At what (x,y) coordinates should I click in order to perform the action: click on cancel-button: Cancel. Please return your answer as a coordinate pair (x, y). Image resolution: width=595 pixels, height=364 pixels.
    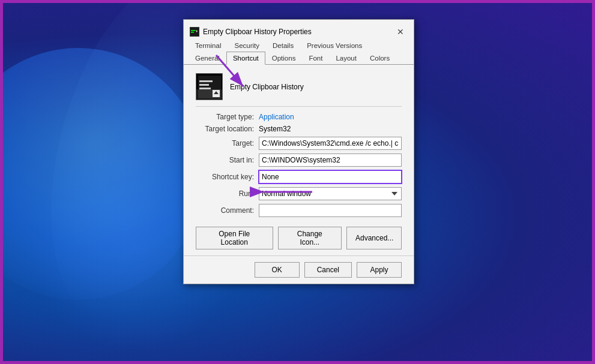
    Looking at the image, I should click on (328, 270).